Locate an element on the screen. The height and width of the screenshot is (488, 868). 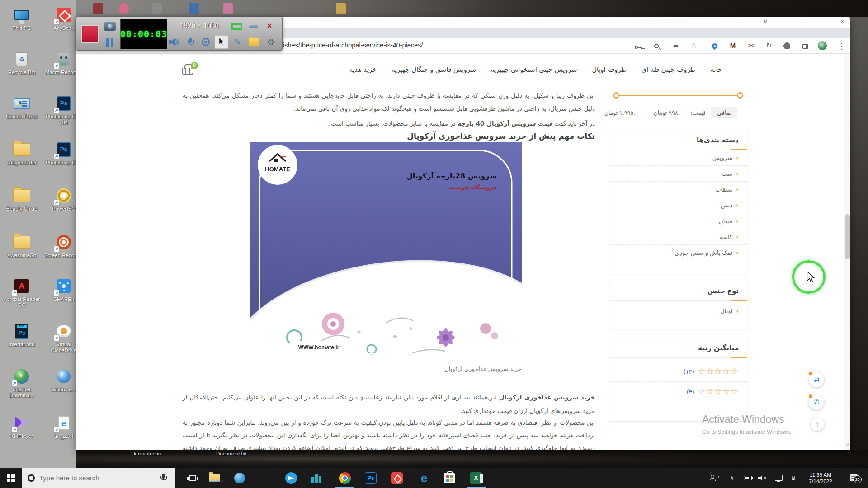
close-button: × is located at coordinates (842, 22).